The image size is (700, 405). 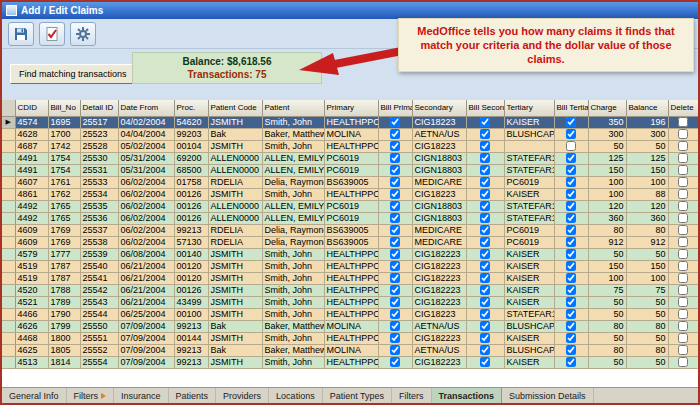 What do you see at coordinates (350, 350) in the screenshot?
I see `claim-row: 462518052555207/09/200499213BakBaker, Ma…` at bounding box center [350, 350].